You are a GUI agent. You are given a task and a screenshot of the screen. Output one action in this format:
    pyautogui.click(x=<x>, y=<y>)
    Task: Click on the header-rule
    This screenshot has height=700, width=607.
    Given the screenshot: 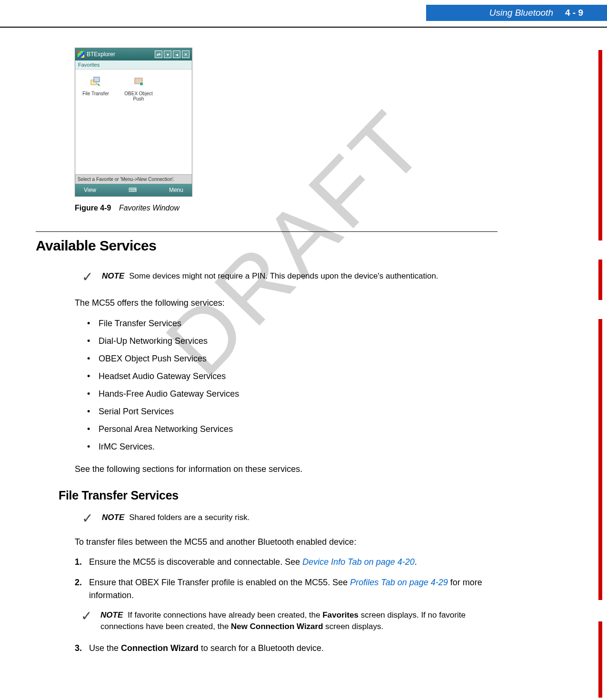 What is the action you would take?
    pyautogui.click(x=304, y=27)
    